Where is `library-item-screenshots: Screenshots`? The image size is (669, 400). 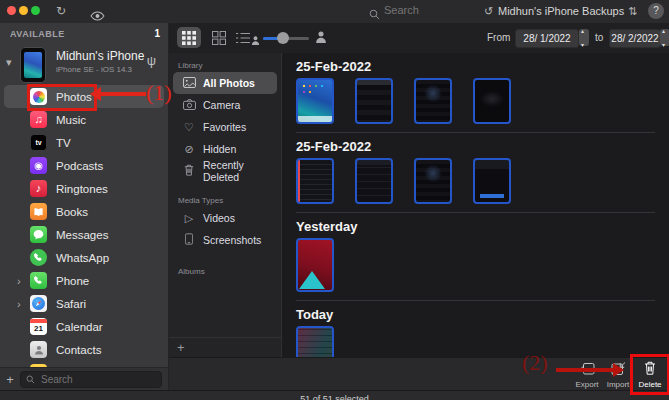 library-item-screenshots: Screenshots is located at coordinates (225, 240).